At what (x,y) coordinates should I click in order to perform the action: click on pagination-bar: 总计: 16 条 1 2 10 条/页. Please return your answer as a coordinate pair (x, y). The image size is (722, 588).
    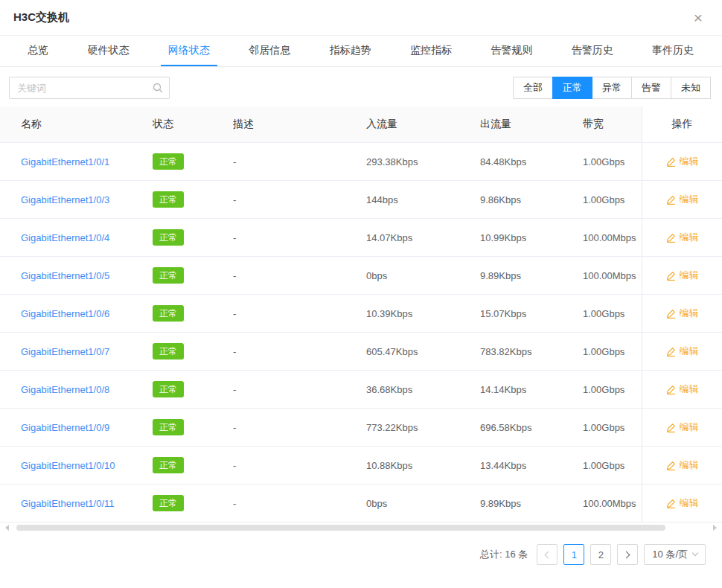
    Looking at the image, I should click on (361, 549).